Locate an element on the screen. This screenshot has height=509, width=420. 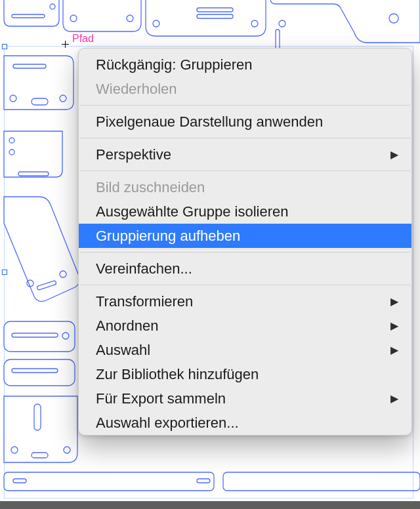
menu-item-perspektive: Perspektive▶ is located at coordinates (245, 155).